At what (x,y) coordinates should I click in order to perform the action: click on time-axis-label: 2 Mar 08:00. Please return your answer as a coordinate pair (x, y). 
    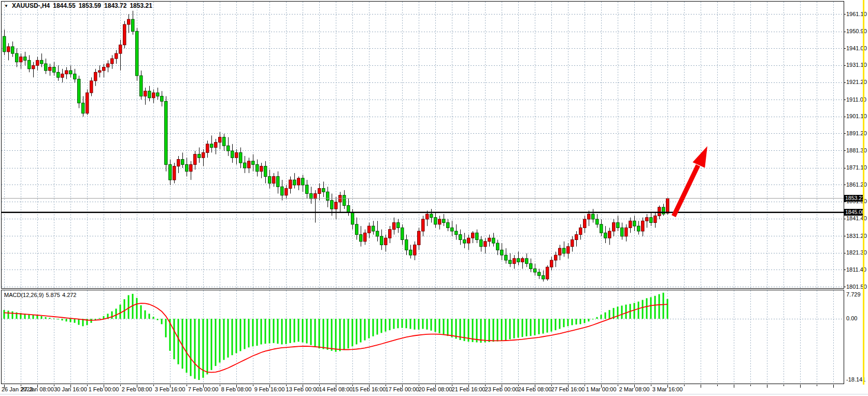
    Looking at the image, I should click on (634, 390).